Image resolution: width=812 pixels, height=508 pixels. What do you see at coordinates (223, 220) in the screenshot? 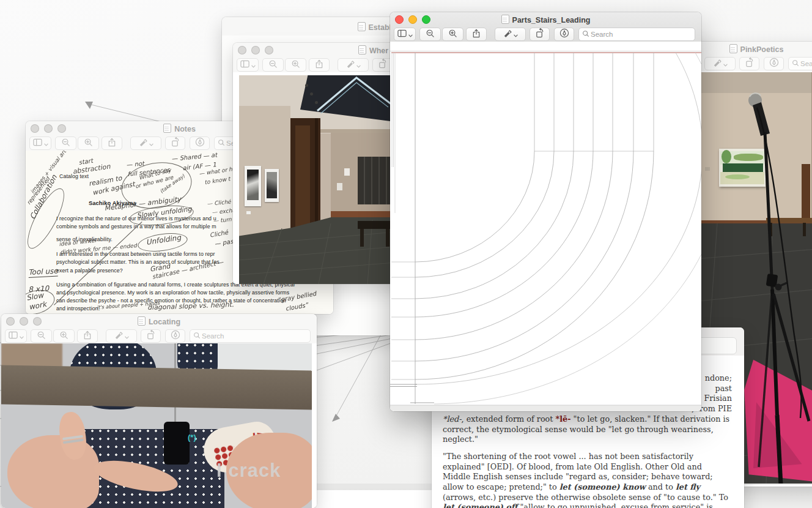
I see `handwritten-note: — turn` at bounding box center [223, 220].